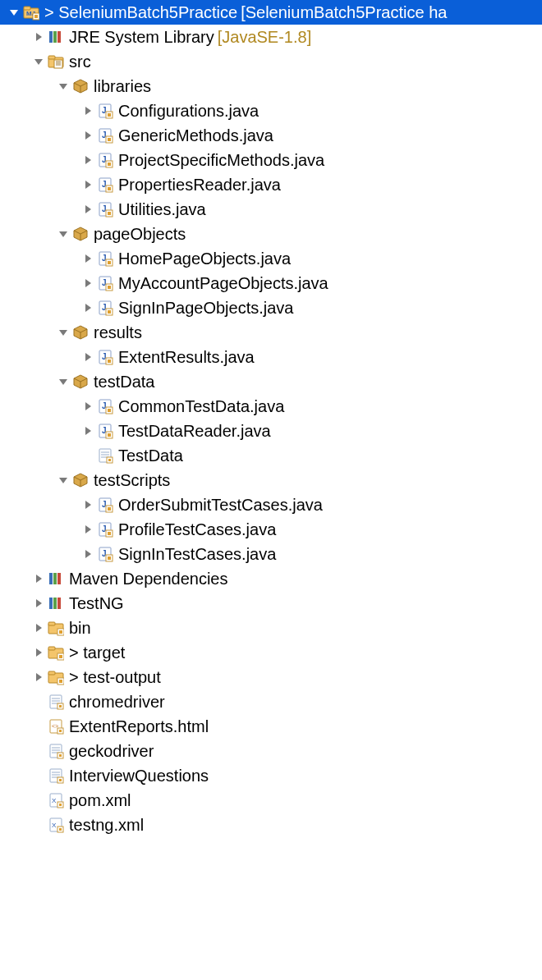  Describe the element at coordinates (271, 800) in the screenshot. I see `tree-row: Xpom.xml` at that location.